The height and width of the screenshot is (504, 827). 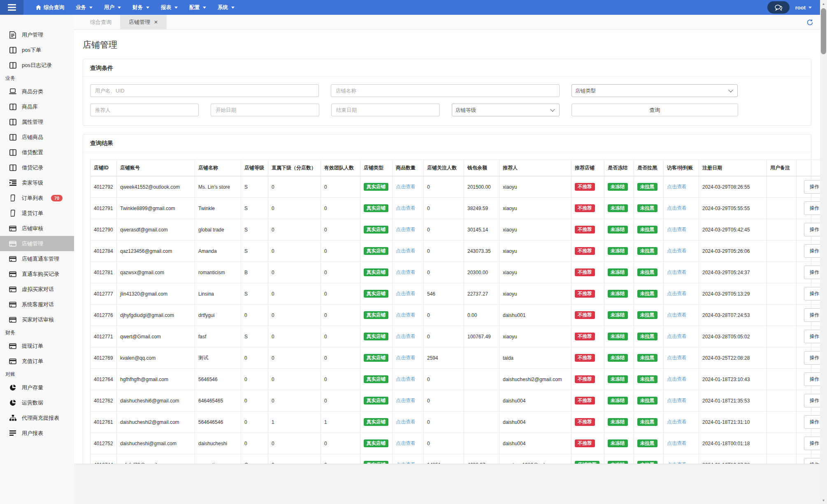 What do you see at coordinates (113, 7) in the screenshot?
I see `nav-item-用户: 用户` at bounding box center [113, 7].